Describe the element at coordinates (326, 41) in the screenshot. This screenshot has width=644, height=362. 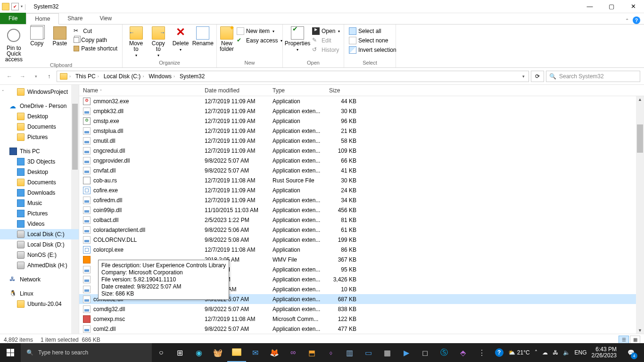
I see `edit-button: ✎Edit` at that location.